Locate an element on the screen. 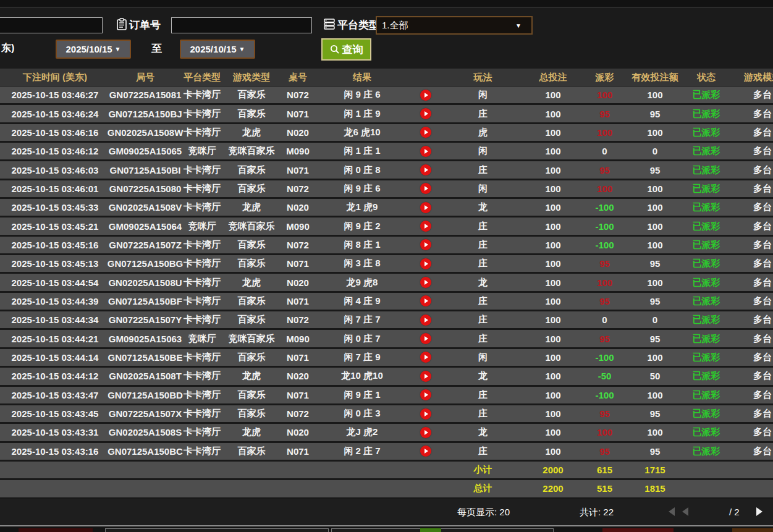  platform-type-select: 1.全部 ▼ is located at coordinates (454, 25).